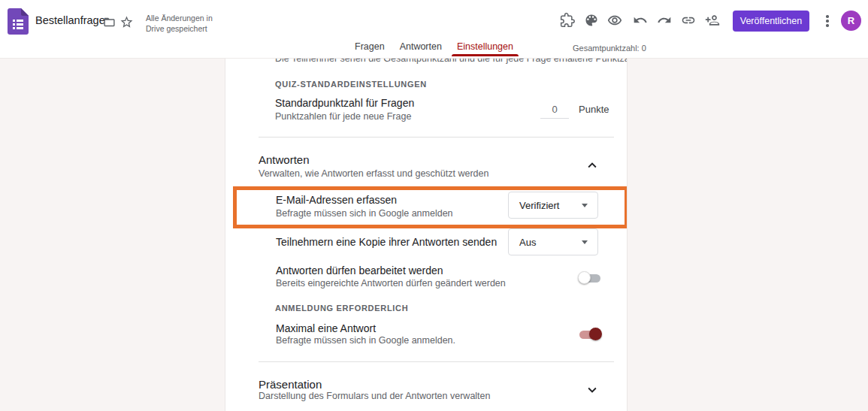  What do you see at coordinates (18, 21) in the screenshot?
I see `forms-logo-icon` at bounding box center [18, 21].